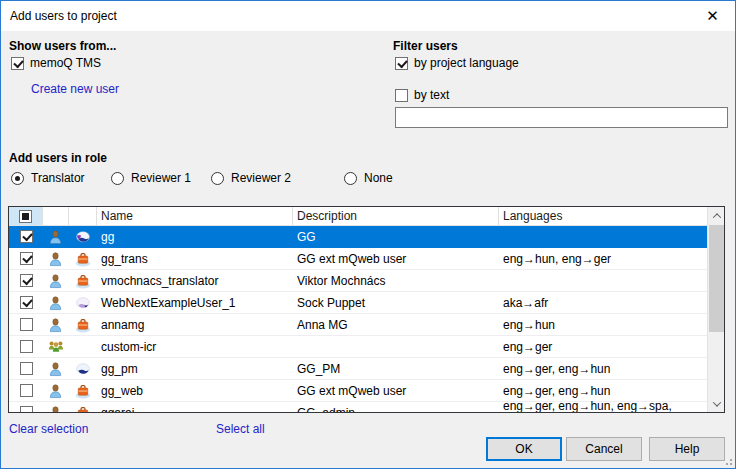  Describe the element at coordinates (48, 429) in the screenshot. I see `clear-selection-link: Clear selection` at that location.